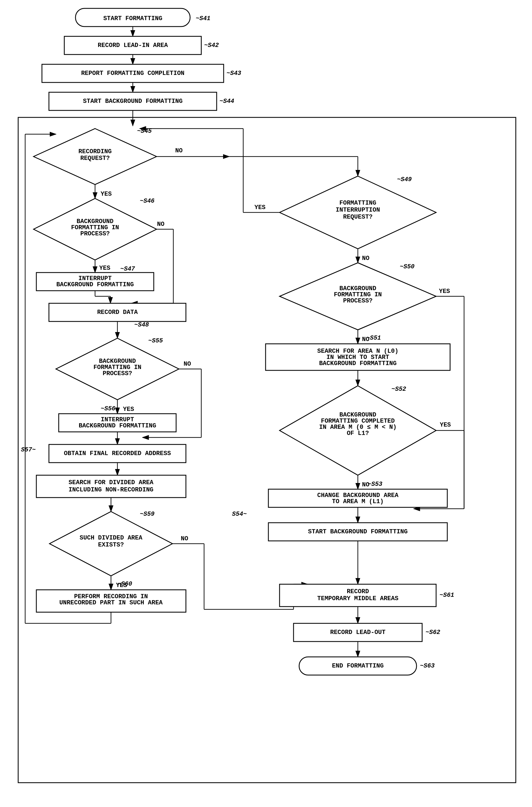 The height and width of the screenshot is (807, 532). I want to click on s59-text1: SUCH DIVIDED AREA, so click(111, 538).